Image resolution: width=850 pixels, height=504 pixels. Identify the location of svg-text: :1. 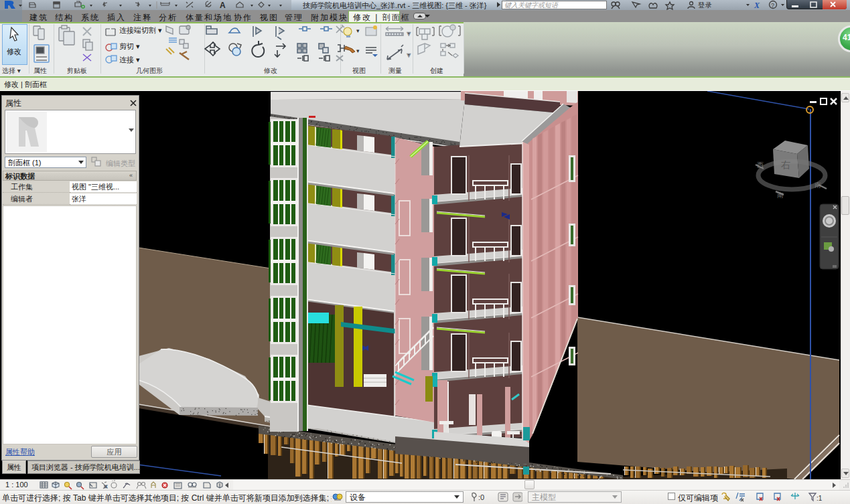
(820, 498).